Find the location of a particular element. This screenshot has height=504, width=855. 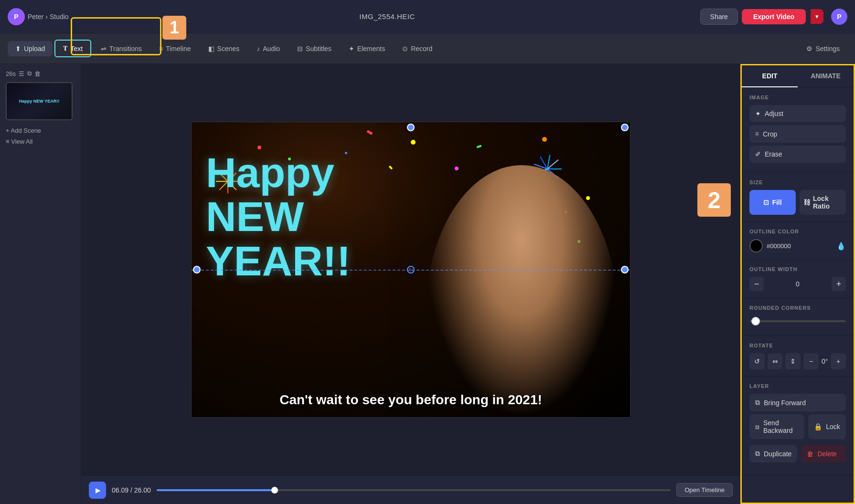

trash-icon: 🗑 is located at coordinates (37, 74).